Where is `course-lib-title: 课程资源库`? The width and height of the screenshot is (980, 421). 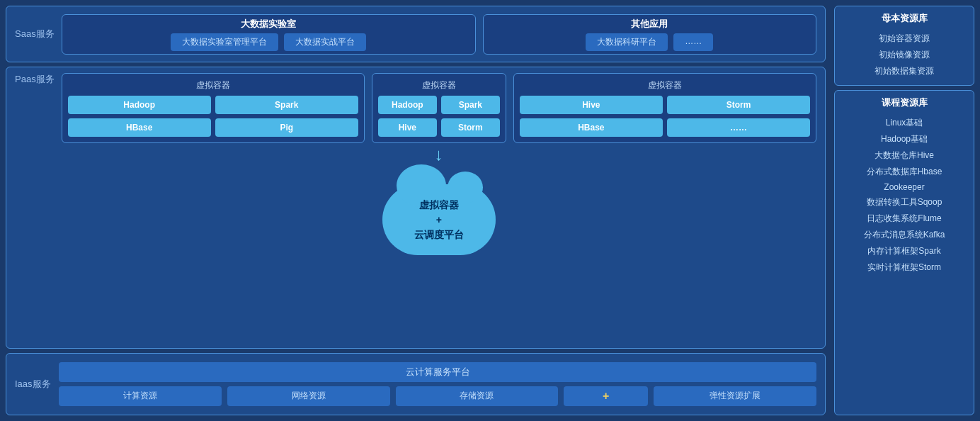 course-lib-title: 课程资源库 is located at coordinates (904, 103).